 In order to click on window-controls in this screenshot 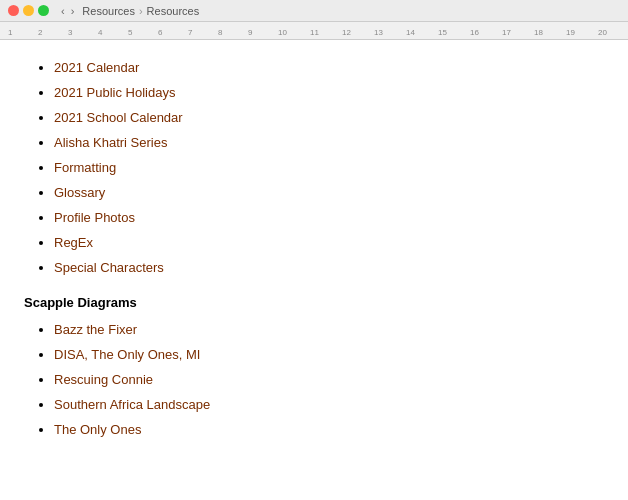, I will do `click(28, 10)`.